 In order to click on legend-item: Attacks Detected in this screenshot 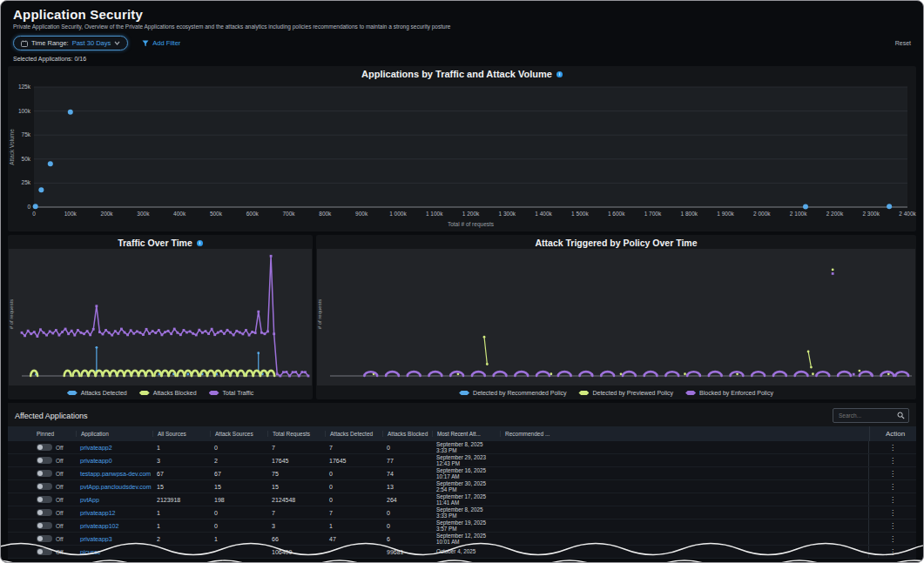, I will do `click(98, 393)`.